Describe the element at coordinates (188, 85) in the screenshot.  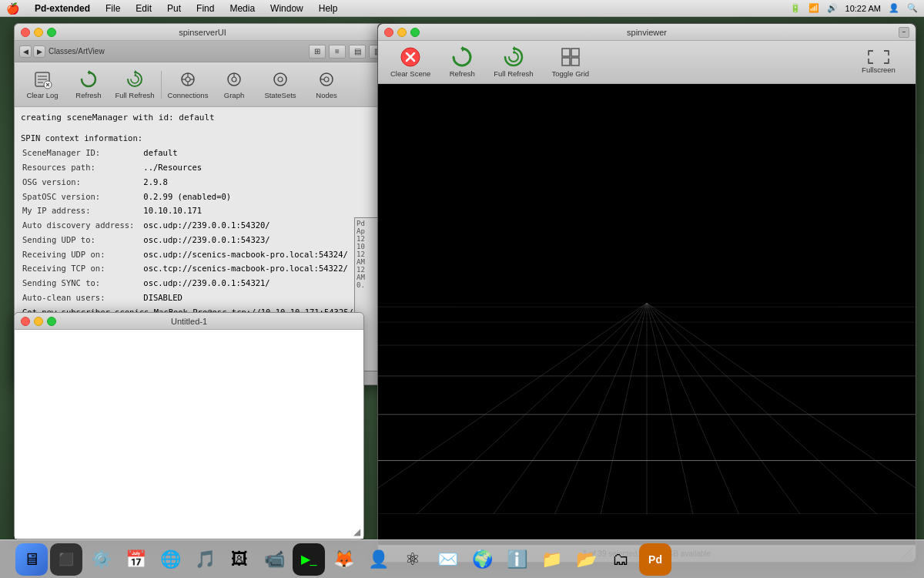
I see `connections-button: Connections` at that location.